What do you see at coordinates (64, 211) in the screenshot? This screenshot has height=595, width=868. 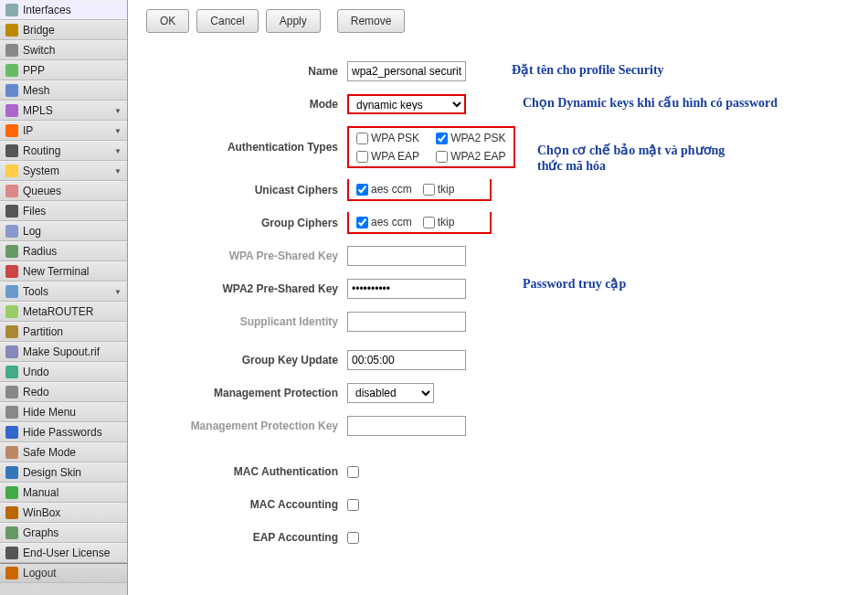 I see `sidebar-item-files: Files` at bounding box center [64, 211].